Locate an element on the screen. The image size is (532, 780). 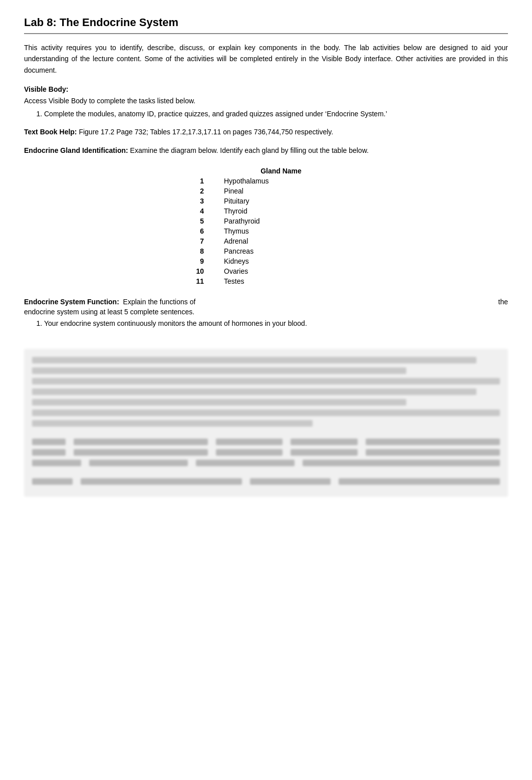
gland-table: Gland Name 1Hypothalamus2Pineal3Pituitar… is located at coordinates (266, 226).